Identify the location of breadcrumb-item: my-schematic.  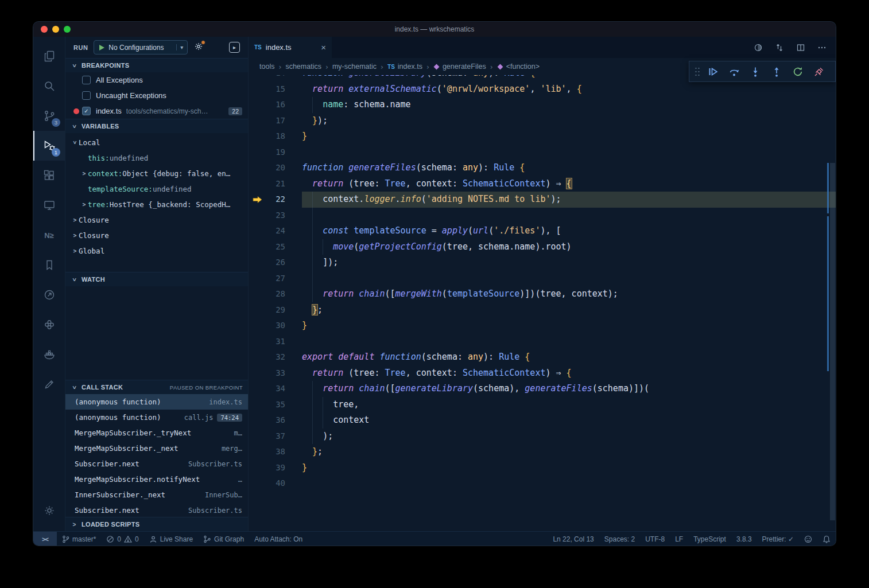
(355, 67).